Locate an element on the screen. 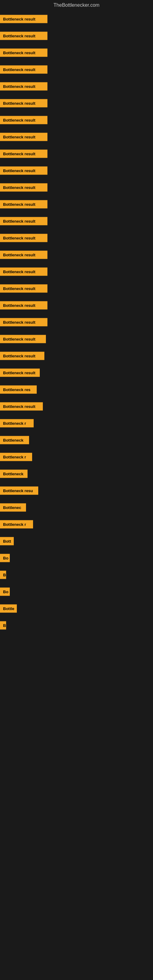 This screenshot has width=153, height=980. bottleneck-item: Bottle is located at coordinates (76, 608).